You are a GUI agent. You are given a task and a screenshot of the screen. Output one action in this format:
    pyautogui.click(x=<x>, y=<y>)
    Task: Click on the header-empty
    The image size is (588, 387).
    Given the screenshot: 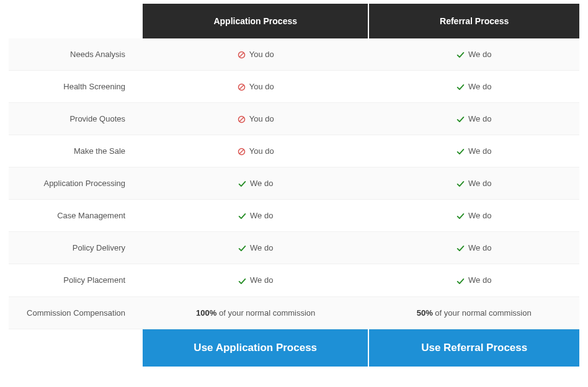 What is the action you would take?
    pyautogui.click(x=76, y=21)
    